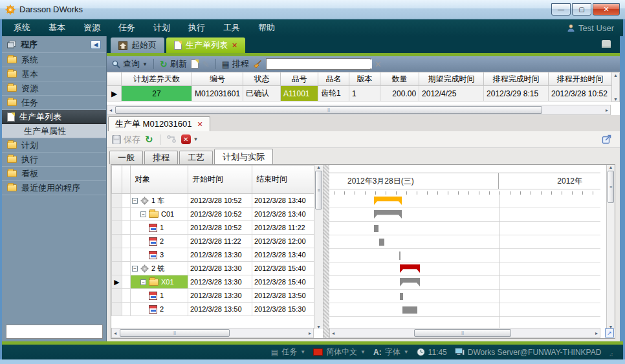  Describe the element at coordinates (322, 64) in the screenshot. I see `list-filter-input` at that location.